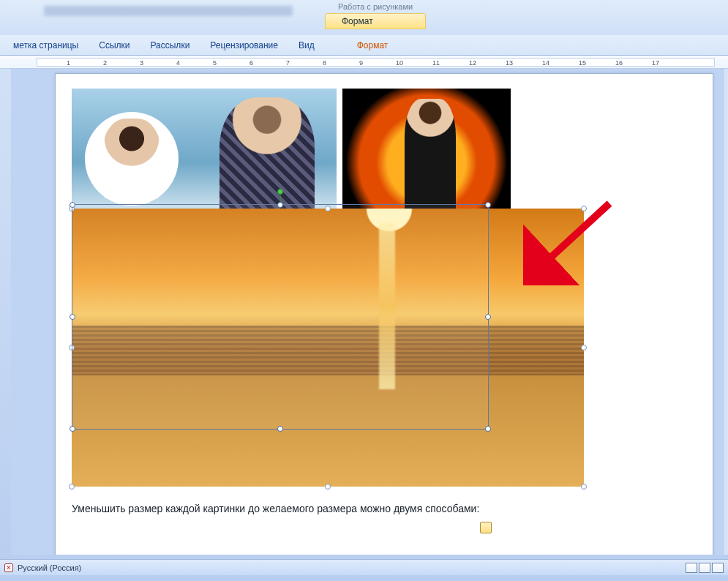 This screenshot has width=728, height=581. Describe the element at coordinates (705, 568) in the screenshot. I see `view-full-screen-icon` at that location.